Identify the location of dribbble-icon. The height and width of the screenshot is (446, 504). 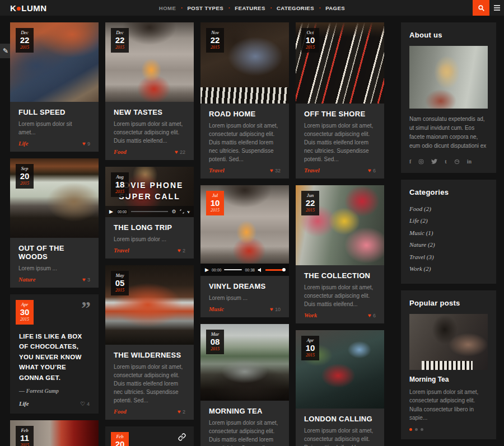
(457, 162).